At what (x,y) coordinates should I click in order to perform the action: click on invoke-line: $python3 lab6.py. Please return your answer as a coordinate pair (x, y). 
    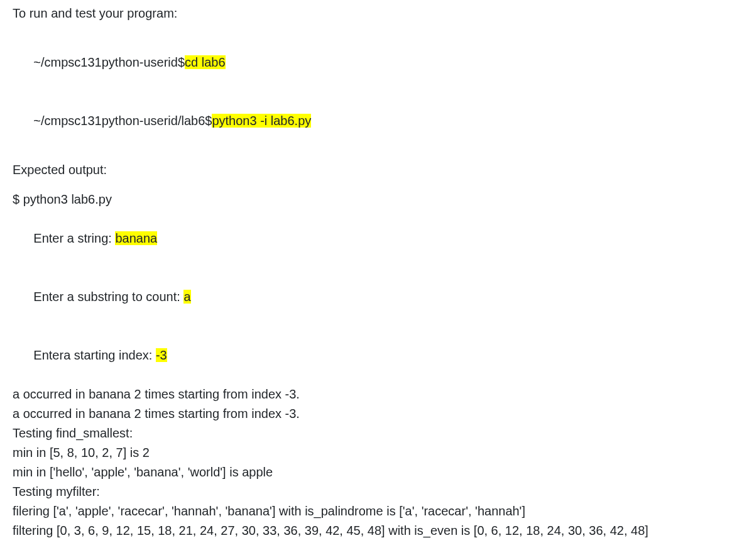
    Looking at the image, I should click on (378, 556).